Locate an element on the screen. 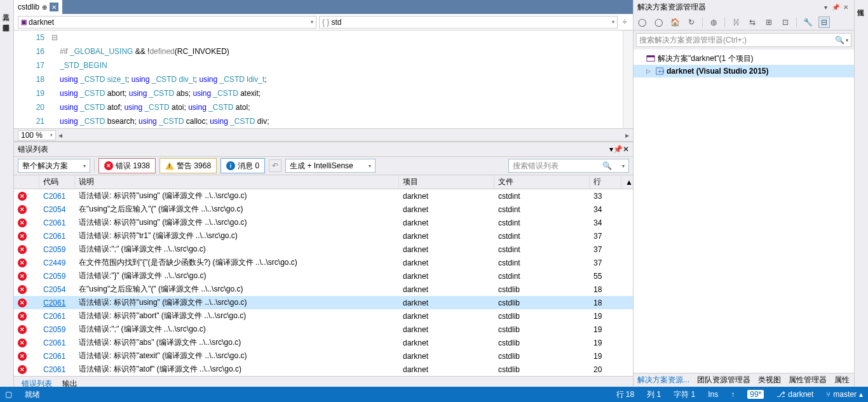 This screenshot has height=402, width=868. file-header: 文件 is located at coordinates (542, 182).